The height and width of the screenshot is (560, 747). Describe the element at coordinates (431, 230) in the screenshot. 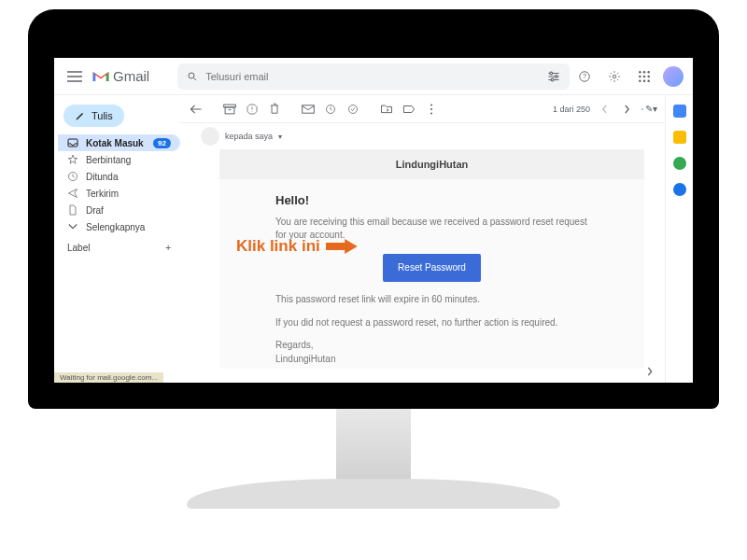

I see `email-intro: You are receiving this email because we …` at that location.